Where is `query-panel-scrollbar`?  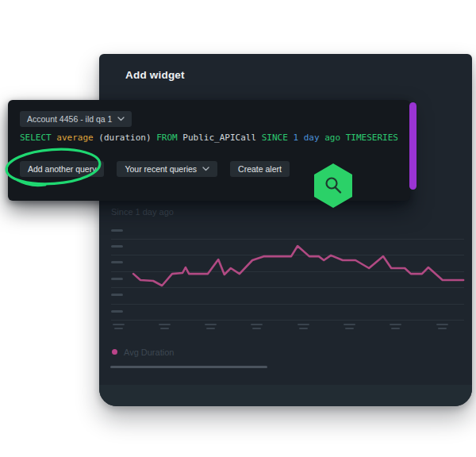 query-panel-scrollbar is located at coordinates (413, 146).